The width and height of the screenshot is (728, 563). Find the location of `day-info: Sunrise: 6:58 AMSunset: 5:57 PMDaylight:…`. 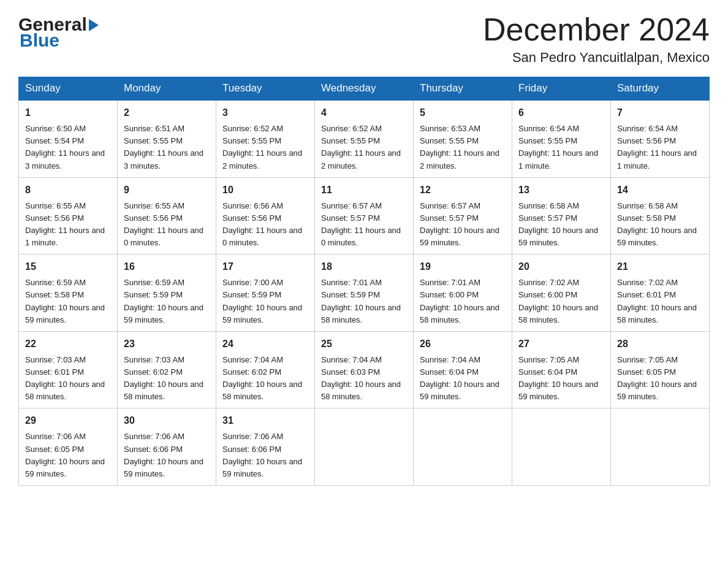

day-info: Sunrise: 6:58 AMSunset: 5:57 PMDaylight:… is located at coordinates (561, 224).